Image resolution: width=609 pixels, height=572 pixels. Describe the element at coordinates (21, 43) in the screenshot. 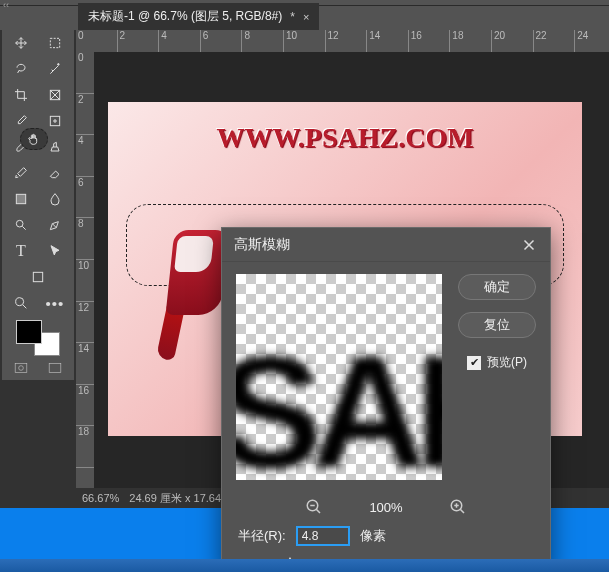

I see `move-tool-icon` at that location.